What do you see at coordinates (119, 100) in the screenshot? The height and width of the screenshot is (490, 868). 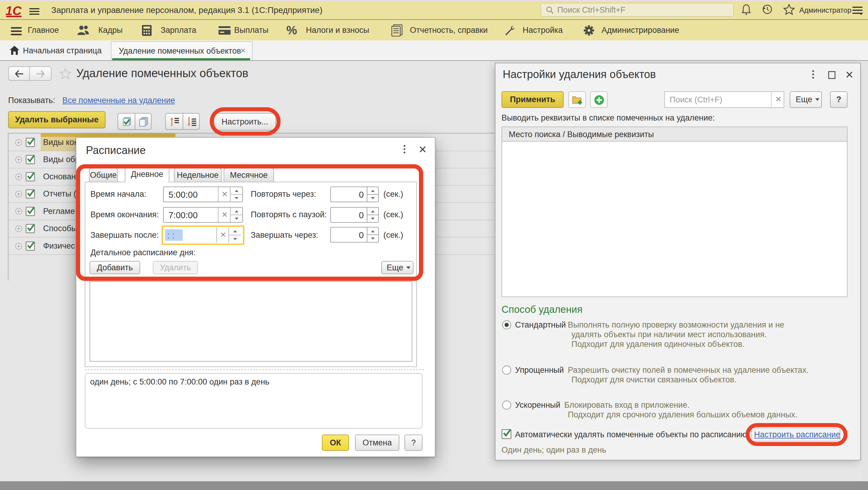 I see `show-filter-link: Все помеченные на удаление` at bounding box center [119, 100].